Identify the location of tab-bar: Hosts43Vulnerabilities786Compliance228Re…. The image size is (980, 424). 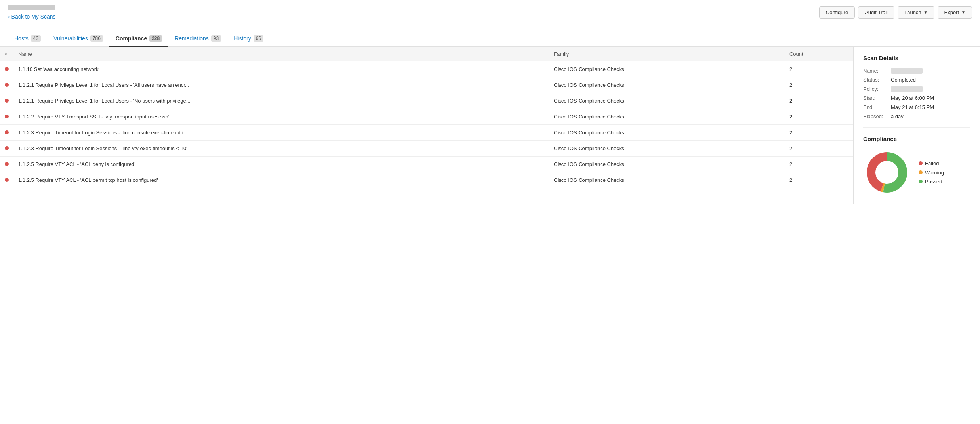
(490, 36).